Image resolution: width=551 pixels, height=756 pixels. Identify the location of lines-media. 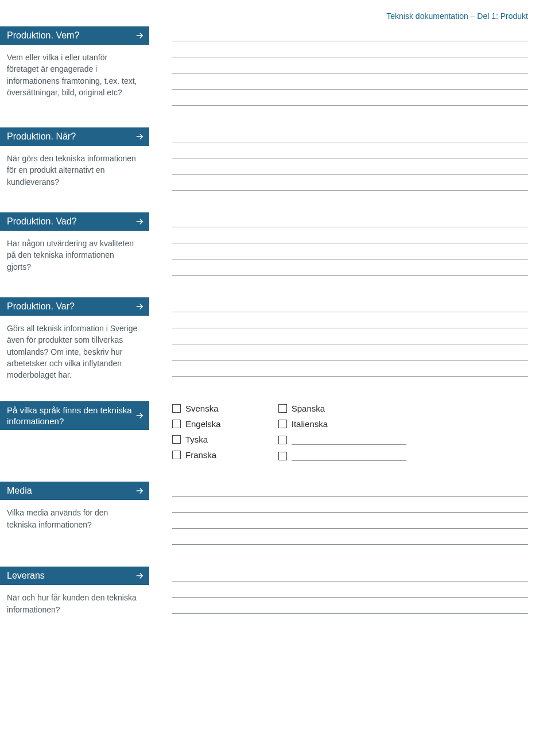
(350, 513).